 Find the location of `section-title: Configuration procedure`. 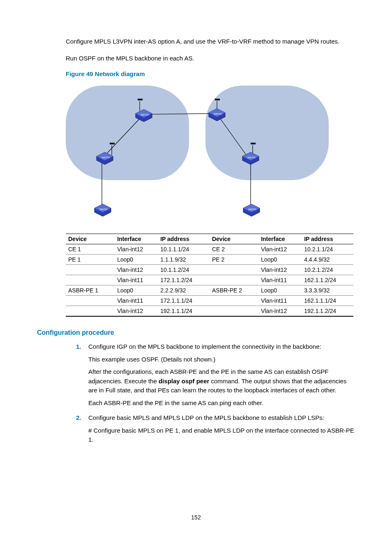

section-title: Configuration procedure is located at coordinates (196, 333).